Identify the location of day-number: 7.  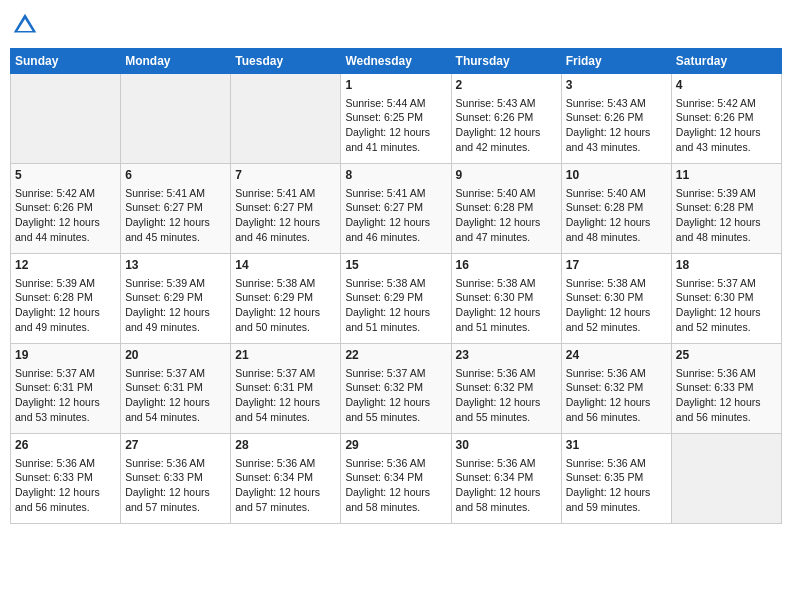
(286, 176).